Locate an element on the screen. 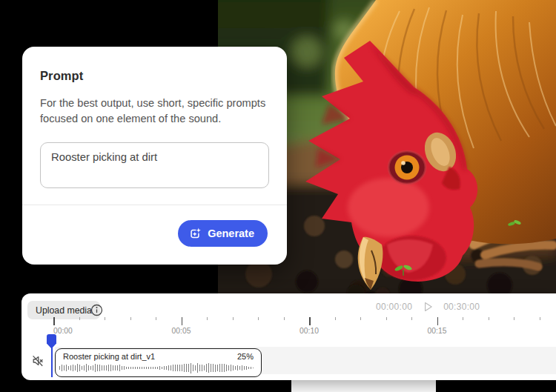 This screenshot has height=392, width=556. generate-button-label: Generate is located at coordinates (231, 233).